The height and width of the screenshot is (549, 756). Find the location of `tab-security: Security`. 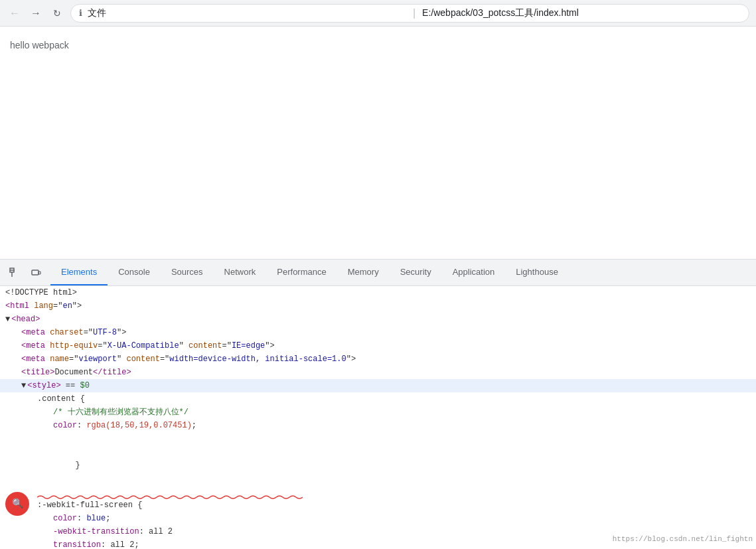

tab-security: Security is located at coordinates (416, 272).